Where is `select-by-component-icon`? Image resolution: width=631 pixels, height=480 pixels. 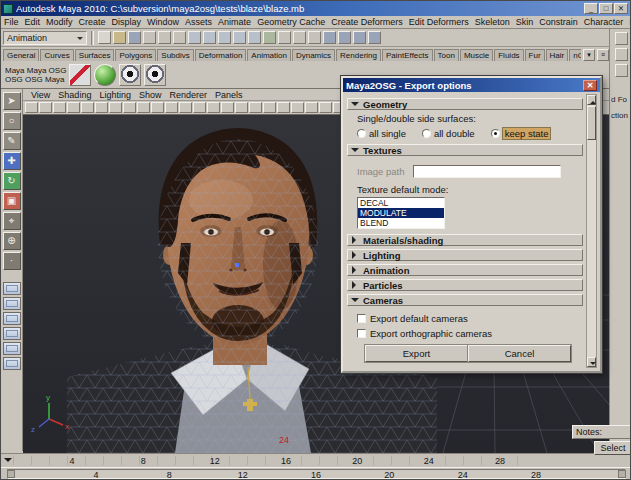
select-by-component-icon is located at coordinates (180, 38).